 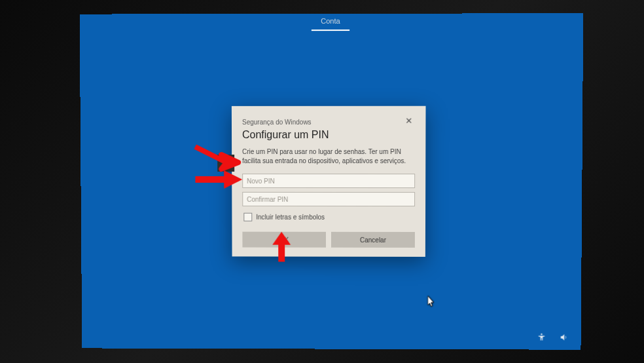 I want to click on cancel-button: Cancelar, so click(x=373, y=240).